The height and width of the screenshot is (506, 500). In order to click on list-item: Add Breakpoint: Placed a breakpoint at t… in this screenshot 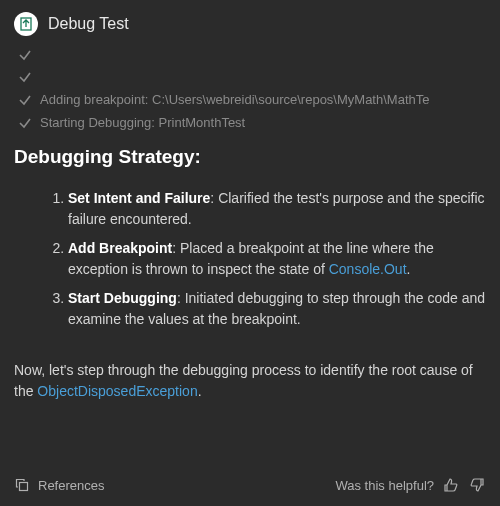, I will do `click(277, 259)`.